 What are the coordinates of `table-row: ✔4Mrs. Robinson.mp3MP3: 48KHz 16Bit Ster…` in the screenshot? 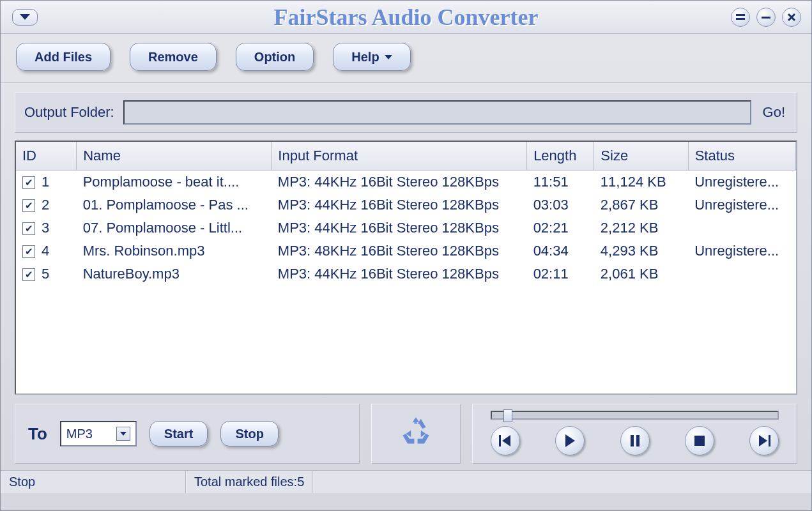 It's located at (406, 251).